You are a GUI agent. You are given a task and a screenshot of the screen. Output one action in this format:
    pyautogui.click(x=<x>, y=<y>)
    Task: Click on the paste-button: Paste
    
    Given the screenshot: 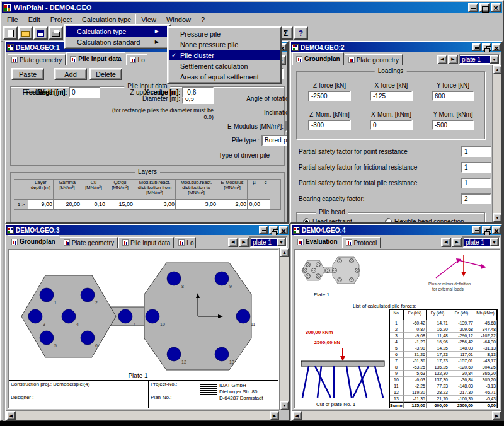 What is the action you would take?
    pyautogui.click(x=28, y=74)
    